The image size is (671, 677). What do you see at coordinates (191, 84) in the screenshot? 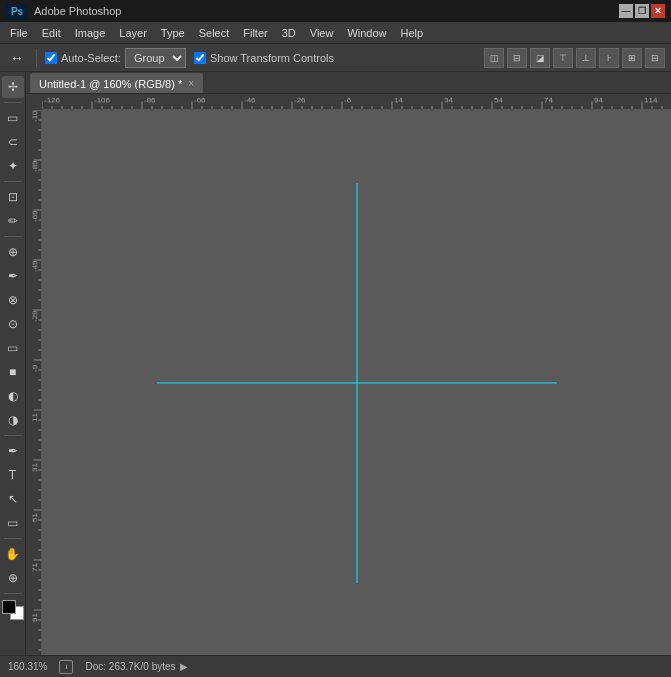
I see `tab-close-button: ×` at bounding box center [191, 84].